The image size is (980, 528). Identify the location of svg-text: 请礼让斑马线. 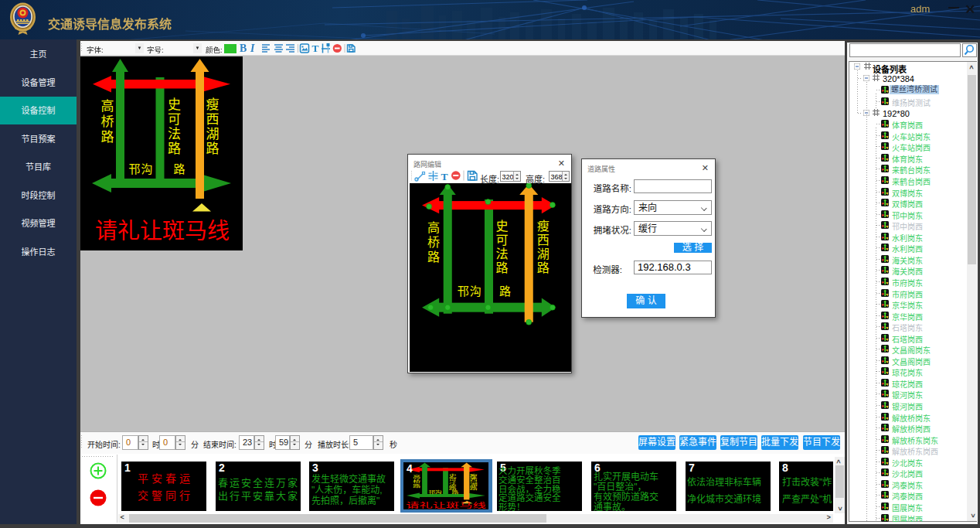
(446, 506).